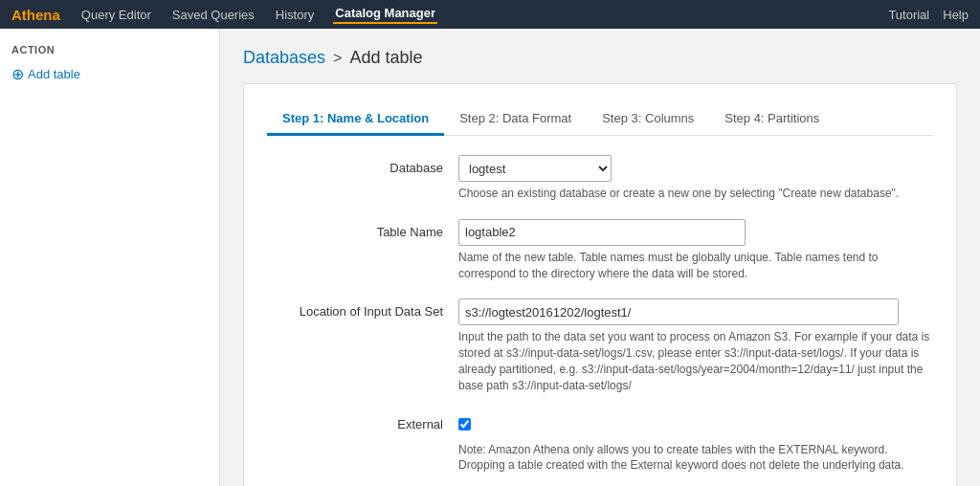 The image size is (980, 486). I want to click on top-nav: Athena Query Editor Saved Queries Histor…, so click(490, 14).